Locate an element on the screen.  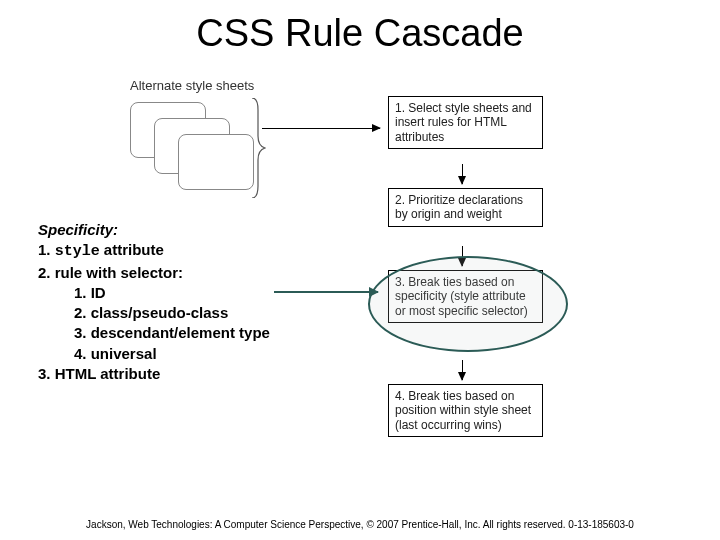
specificity-list: Specificity: 1. style attribute 2. rule … is located at coordinates (154, 302).